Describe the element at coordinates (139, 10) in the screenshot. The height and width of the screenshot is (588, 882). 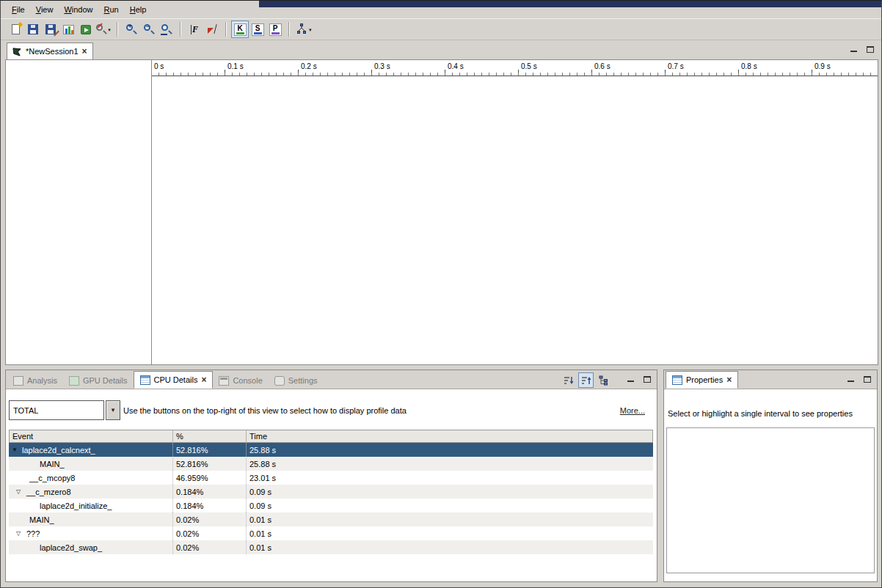
I see `menu-help: Help` at that location.